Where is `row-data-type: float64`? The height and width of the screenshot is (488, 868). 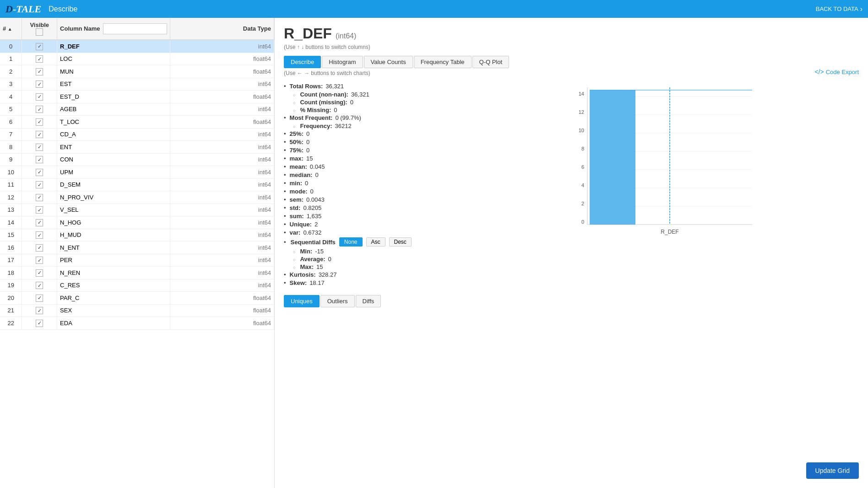
row-data-type: float64 is located at coordinates (222, 59).